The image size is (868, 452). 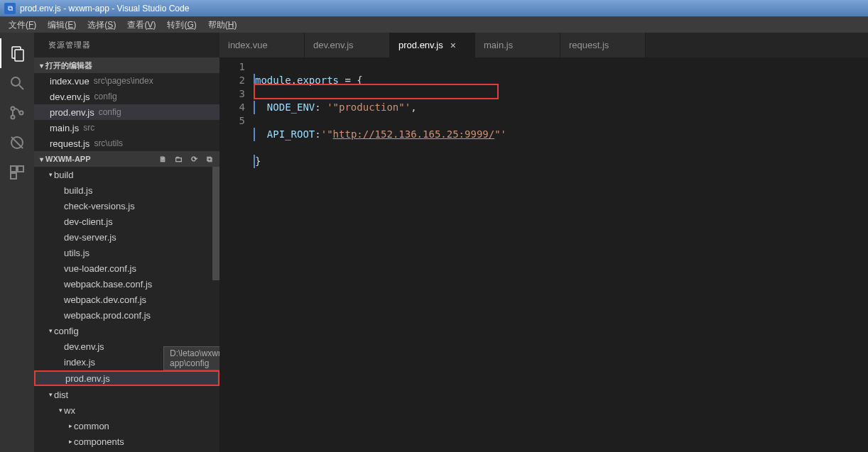 I want to click on new-folder-icon: 🗀, so click(x=178, y=159).